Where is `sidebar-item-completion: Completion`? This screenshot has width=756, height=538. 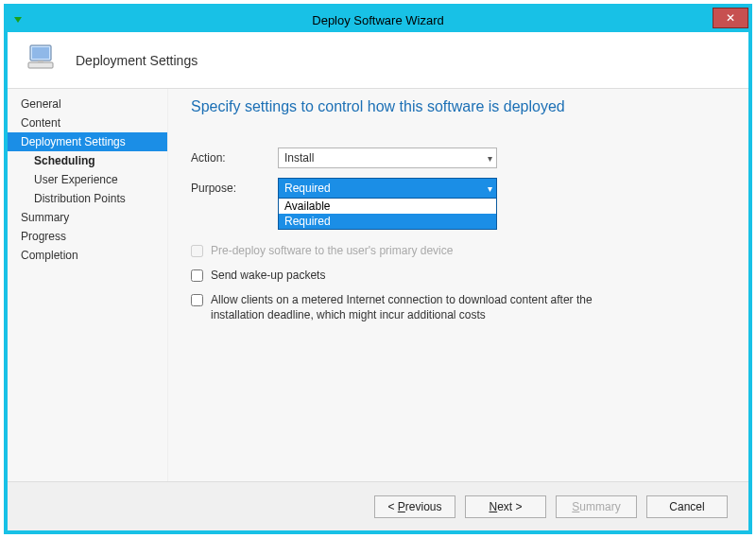 sidebar-item-completion: Completion is located at coordinates (87, 255).